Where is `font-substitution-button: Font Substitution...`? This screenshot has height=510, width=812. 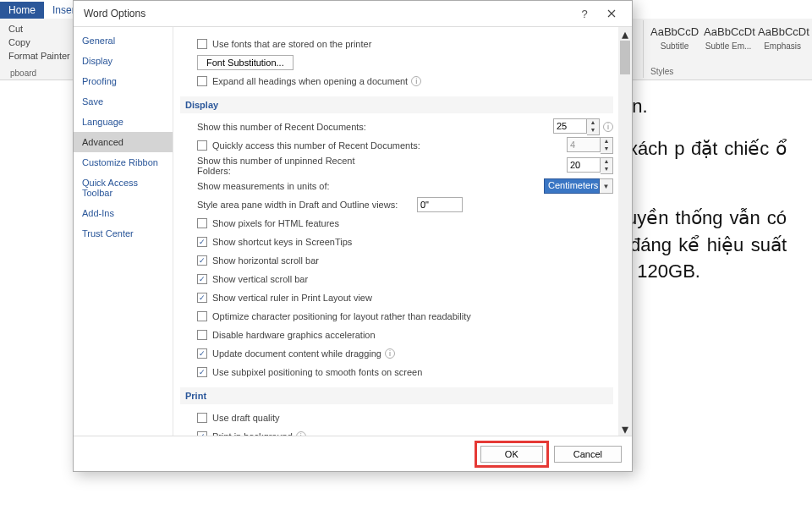 font-substitution-button: Font Substitution... is located at coordinates (245, 63).